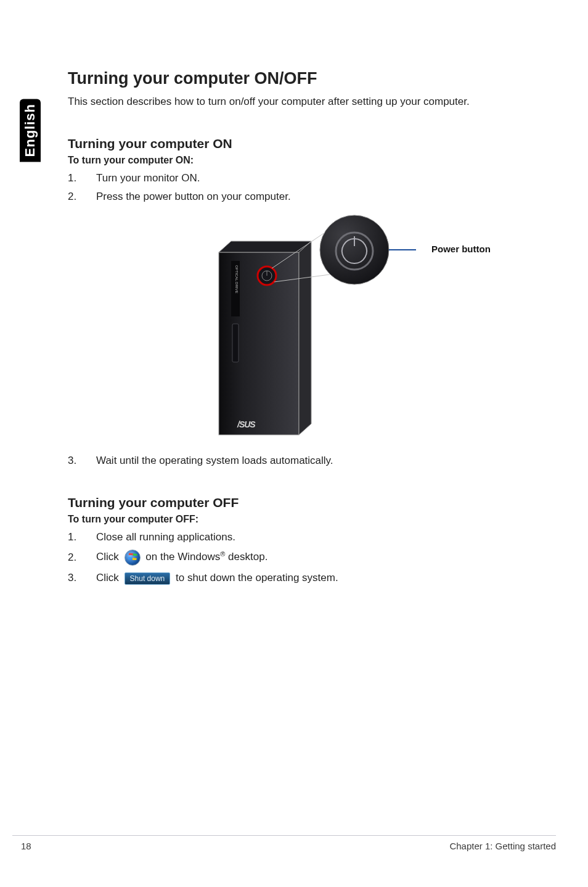  I want to click on off-step-3: 3. Click Shut down to shut down the oper…, so click(311, 579).